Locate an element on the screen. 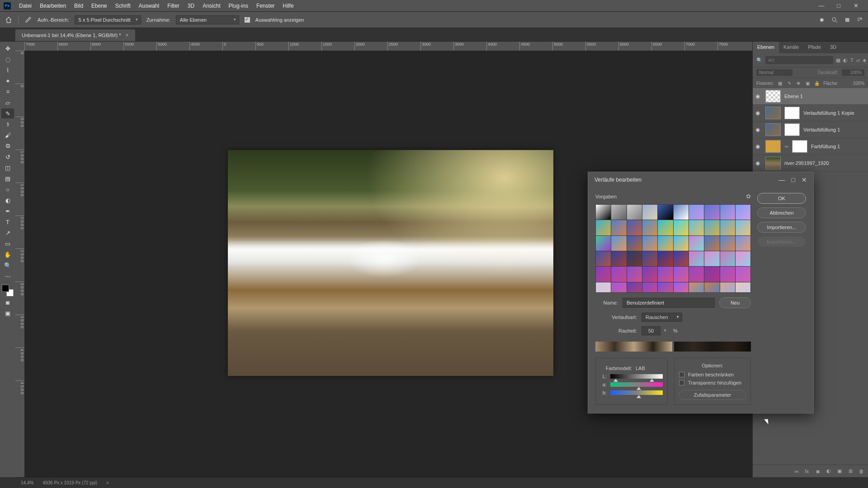 This screenshot has width=868, height=488. menu-3d: 3D is located at coordinates (191, 6).